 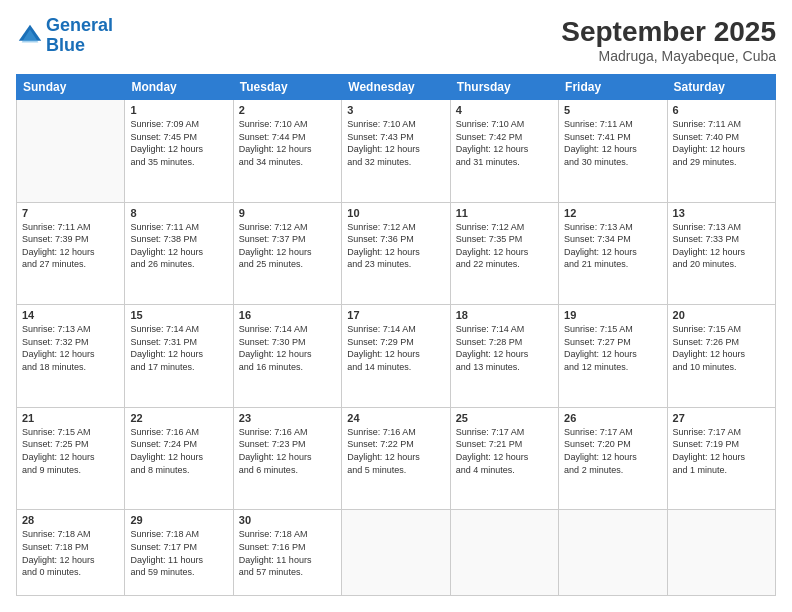 What do you see at coordinates (722, 315) in the screenshot?
I see `day-number: 20` at bounding box center [722, 315].